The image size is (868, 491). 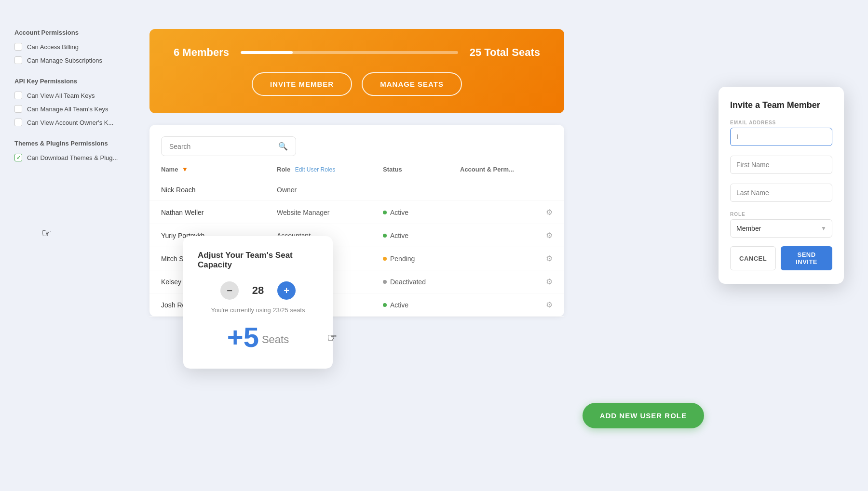 I want to click on search-input, so click(x=221, y=146).